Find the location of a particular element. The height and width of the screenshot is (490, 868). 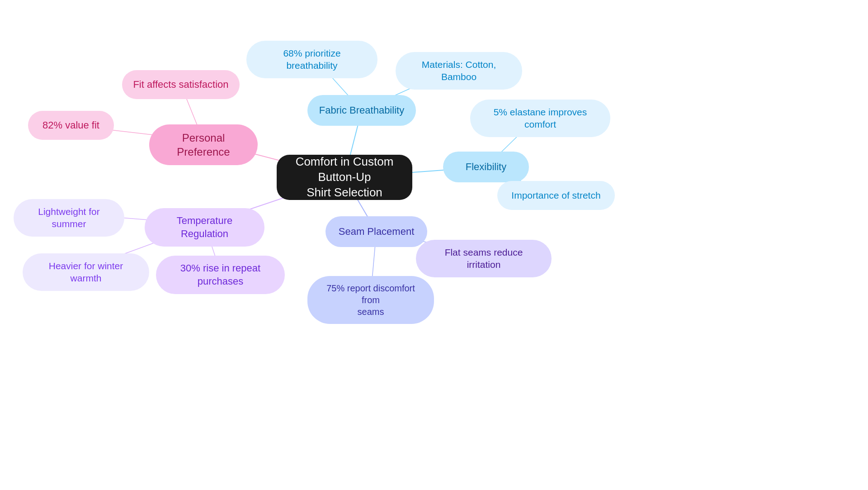

importance-stretch-label: Importance of stretch is located at coordinates (556, 195).